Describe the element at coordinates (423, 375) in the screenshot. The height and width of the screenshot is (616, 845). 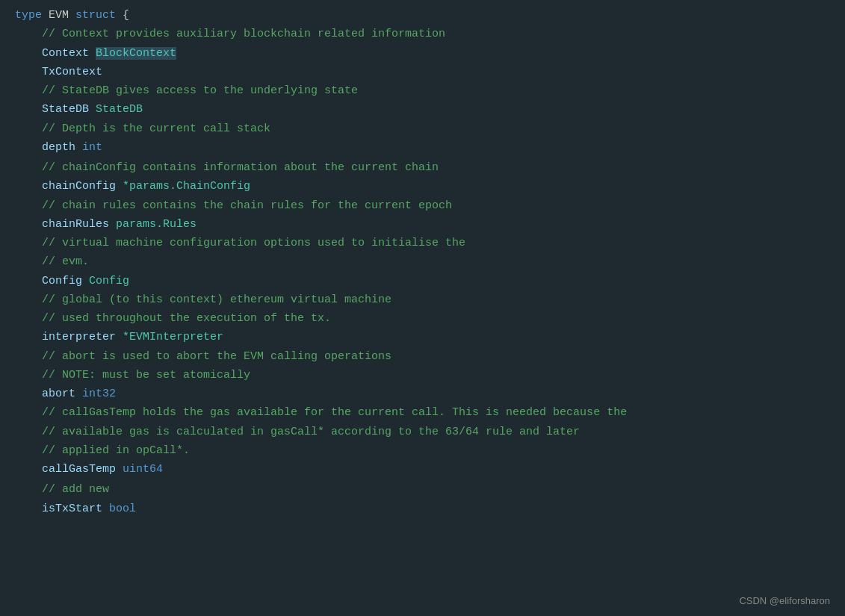
I see `code-line: // NOTE: must be set atomically` at that location.